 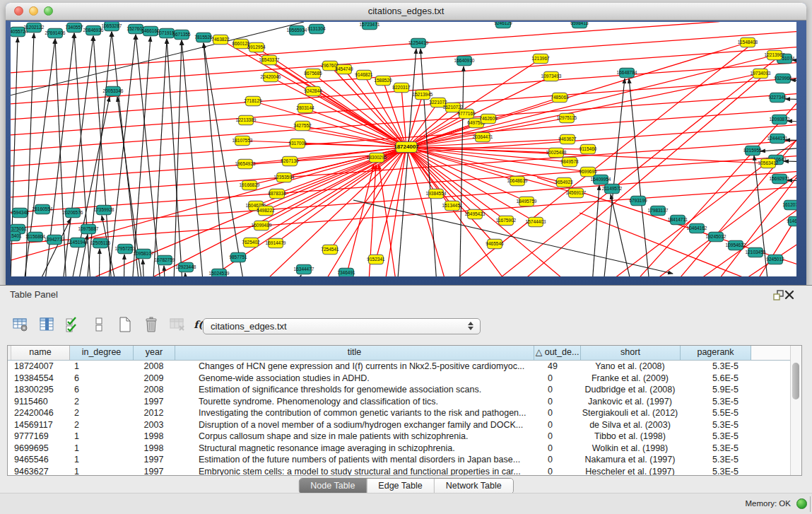 What do you see at coordinates (40, 448) in the screenshot?
I see `table-cell: 9699695` at bounding box center [40, 448].